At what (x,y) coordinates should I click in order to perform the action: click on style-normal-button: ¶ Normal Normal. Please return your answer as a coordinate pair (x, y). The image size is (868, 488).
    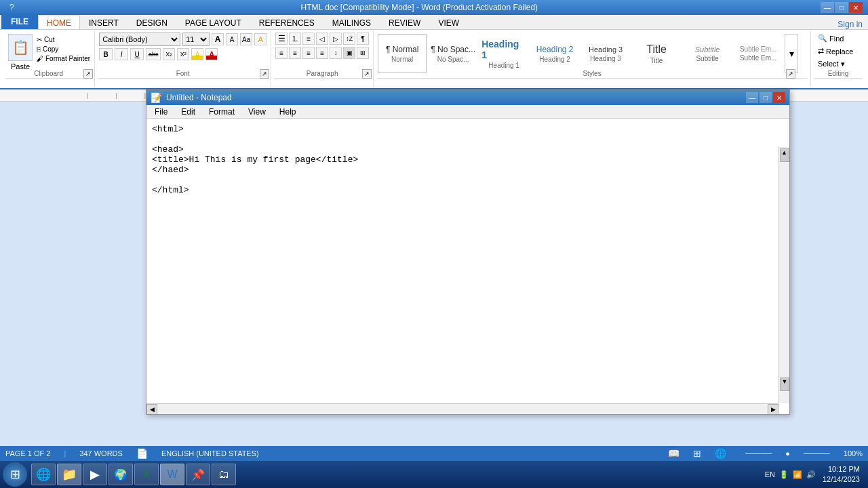
    Looking at the image, I should click on (402, 54).